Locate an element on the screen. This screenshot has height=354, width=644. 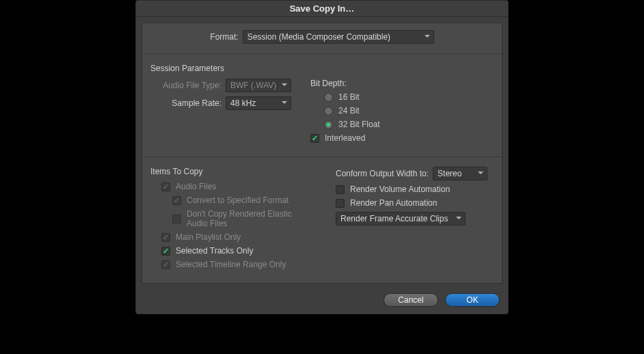
dialog-buttons: Cancel OK is located at coordinates (322, 301).